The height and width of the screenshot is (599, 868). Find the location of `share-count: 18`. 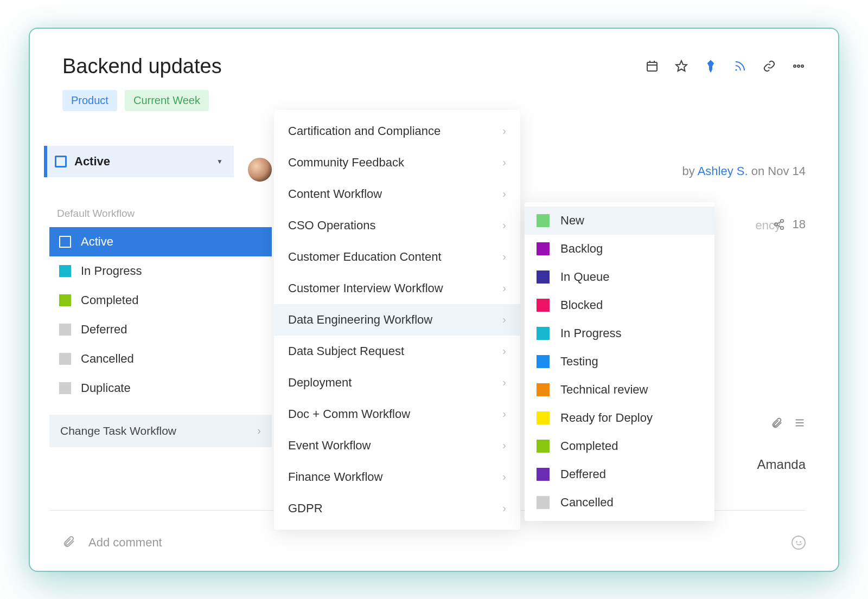

share-count: 18 is located at coordinates (789, 224).